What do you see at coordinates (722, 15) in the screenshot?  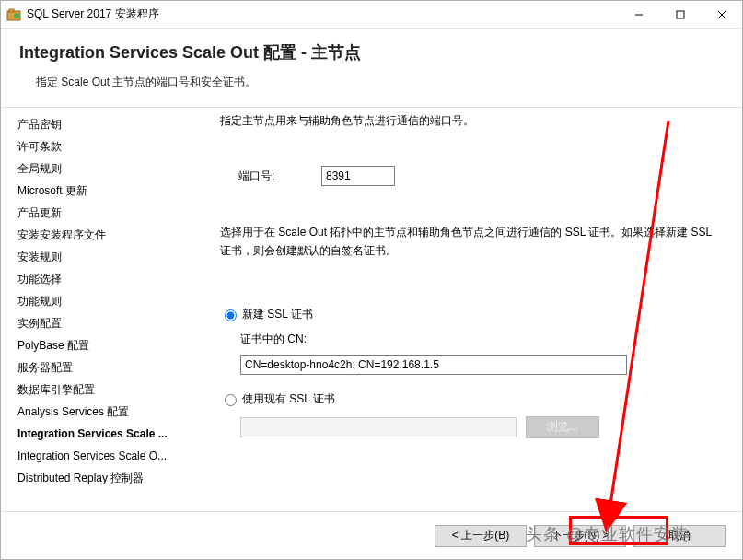 I see `close-button` at bounding box center [722, 15].